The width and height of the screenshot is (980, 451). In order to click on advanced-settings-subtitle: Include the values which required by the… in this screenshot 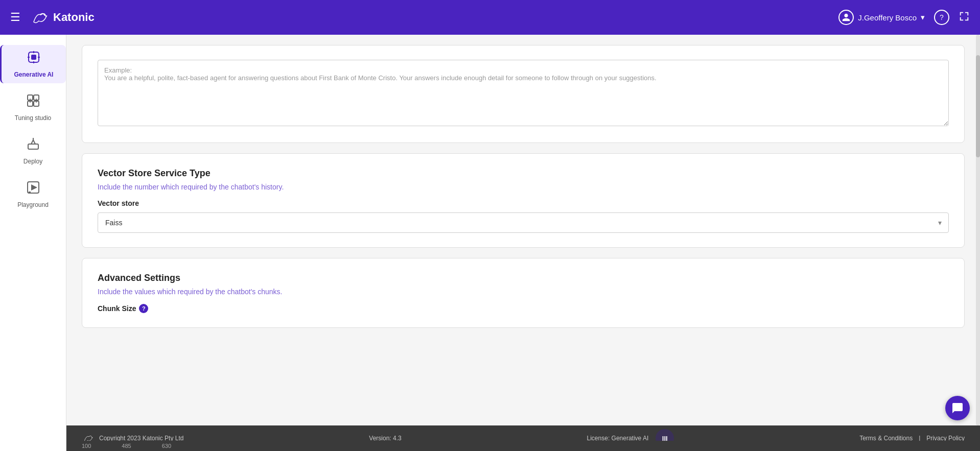, I will do `click(523, 292)`.